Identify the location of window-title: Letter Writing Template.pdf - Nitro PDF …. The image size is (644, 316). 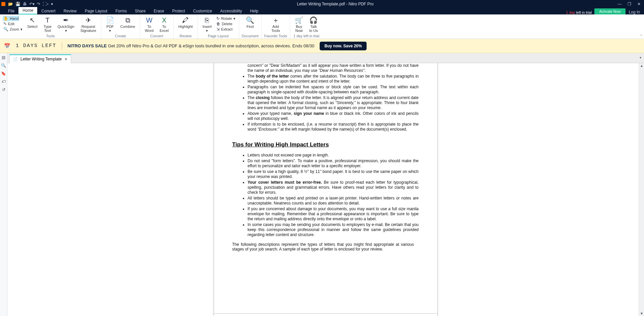
(335, 4).